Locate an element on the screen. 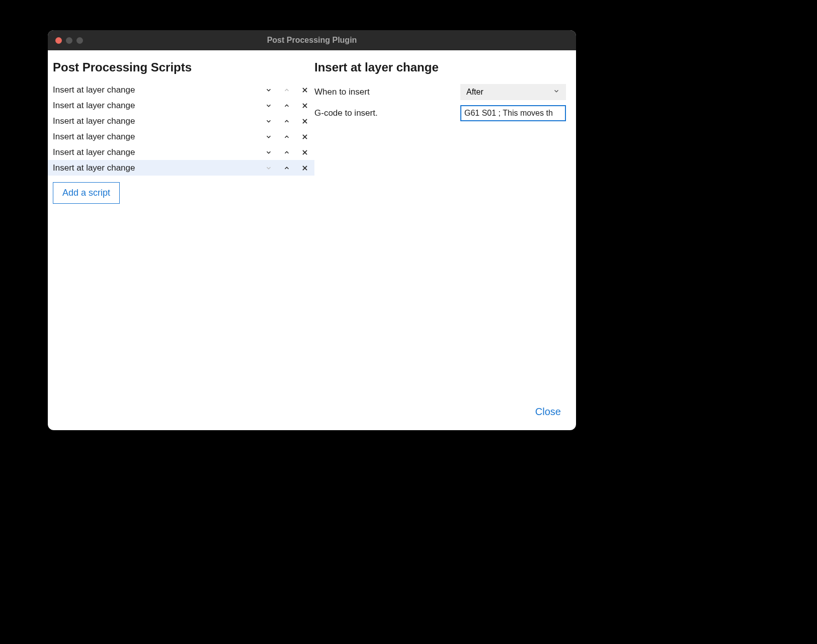 The image size is (817, 644). maximize-window-button is located at coordinates (79, 40).